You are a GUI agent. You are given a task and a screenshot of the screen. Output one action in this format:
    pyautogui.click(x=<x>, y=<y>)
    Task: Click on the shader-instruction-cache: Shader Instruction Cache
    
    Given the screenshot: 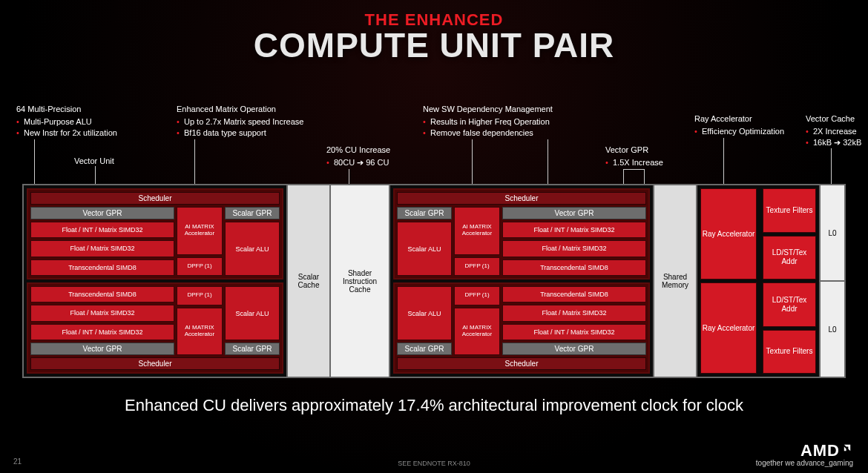 What is the action you would take?
    pyautogui.click(x=361, y=281)
    